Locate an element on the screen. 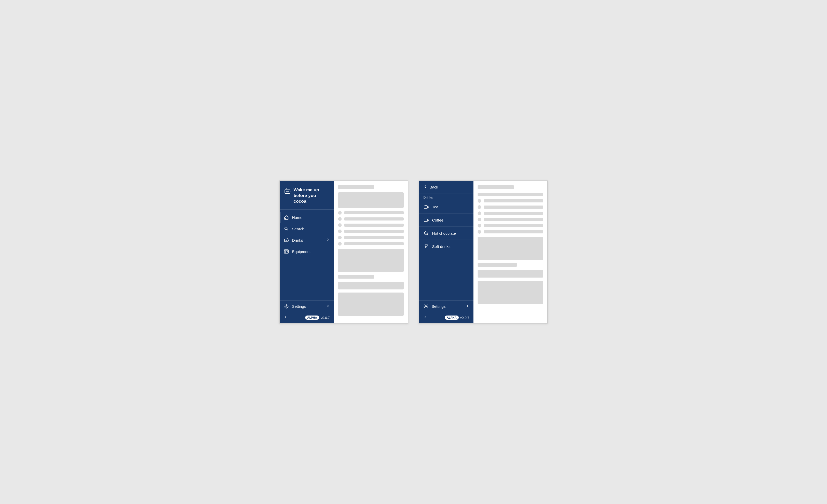  content-header-bar is located at coordinates (371, 187).